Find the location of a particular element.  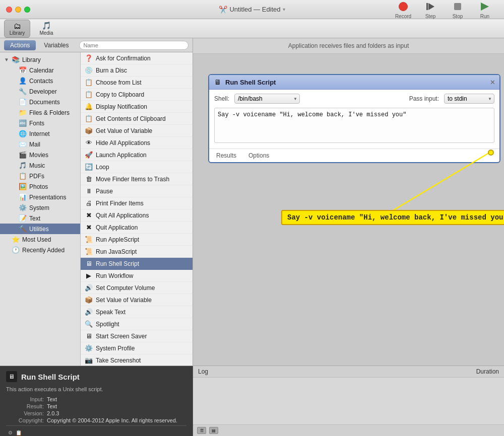

tree-item-library: ▼📚Library is located at coordinates (40, 59).